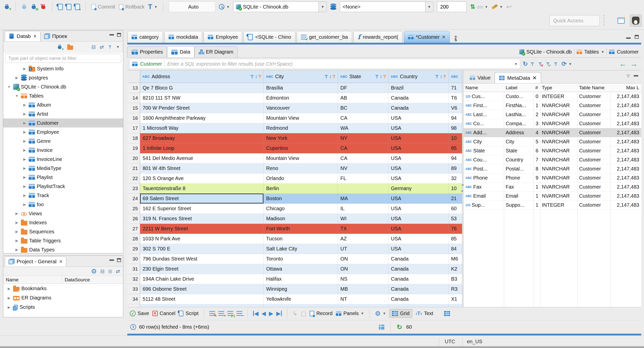 The height and width of the screenshot is (348, 644). I want to click on meta-row-state: ABCStateState6NVARCHARCustomer2,147,483, so click(552, 151).